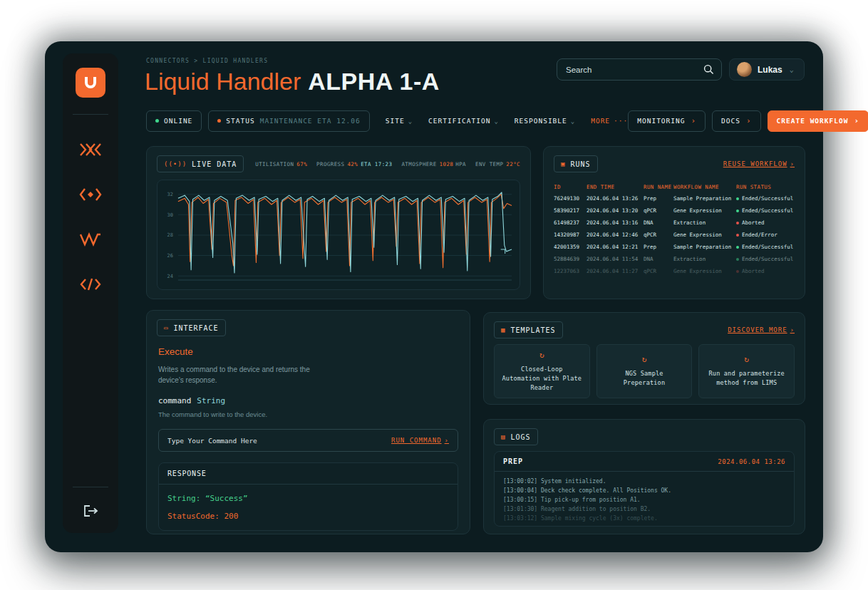 This screenshot has width=868, height=590. I want to click on sidebar-item-integrations, so click(91, 195).